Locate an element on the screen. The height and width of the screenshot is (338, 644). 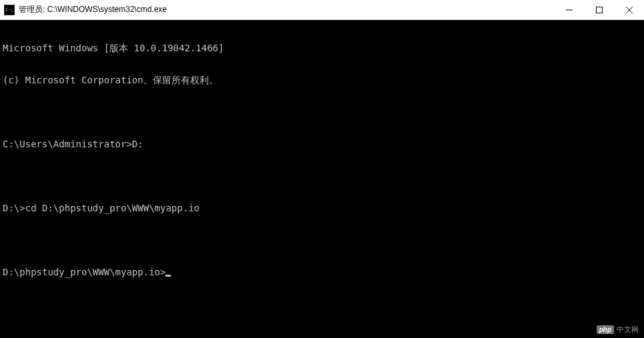
watermark: php 中文网 is located at coordinates (618, 329).